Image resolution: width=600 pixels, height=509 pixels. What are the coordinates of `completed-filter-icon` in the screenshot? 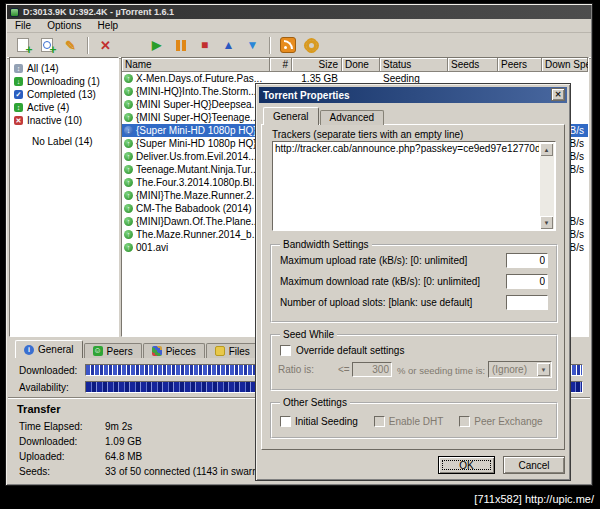 It's located at (18, 94).